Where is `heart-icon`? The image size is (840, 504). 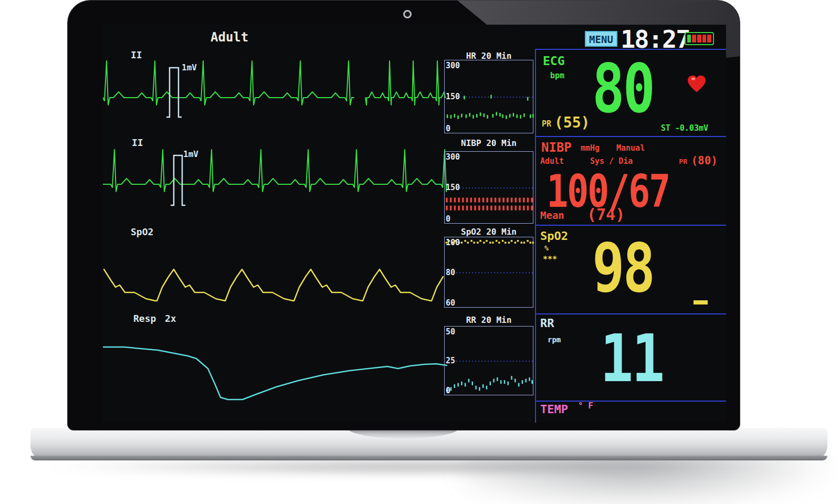 heart-icon is located at coordinates (697, 84).